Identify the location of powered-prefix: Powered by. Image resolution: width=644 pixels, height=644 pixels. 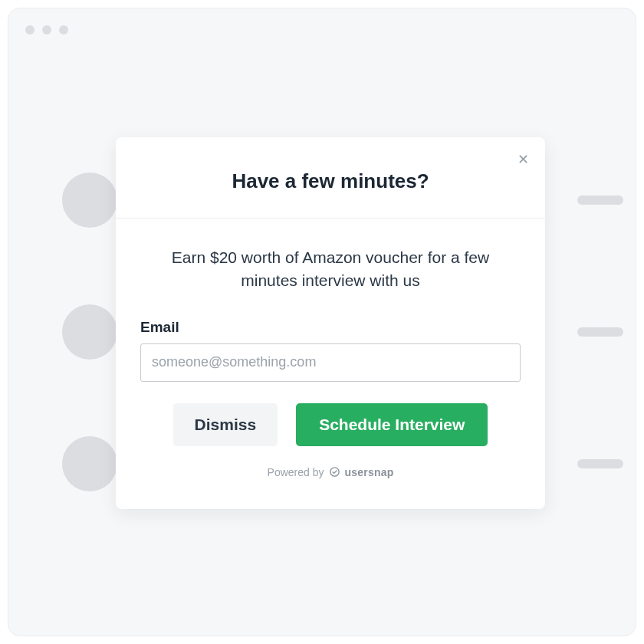
(296, 472).